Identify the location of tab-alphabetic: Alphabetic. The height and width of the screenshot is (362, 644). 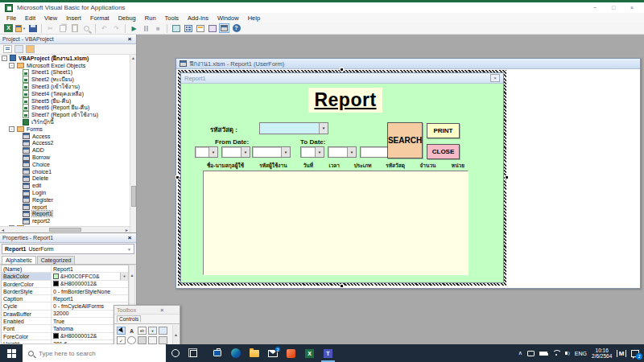
(19, 260).